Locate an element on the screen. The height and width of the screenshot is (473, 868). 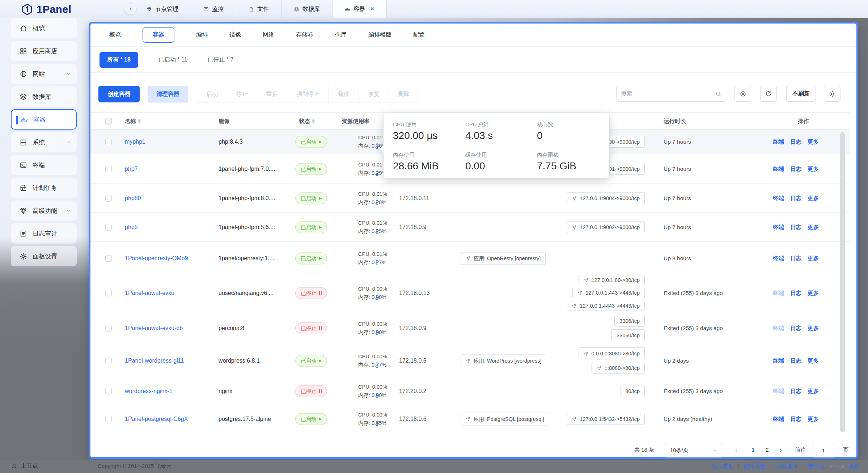
batch-启动-button: 启动 is located at coordinates (212, 94).